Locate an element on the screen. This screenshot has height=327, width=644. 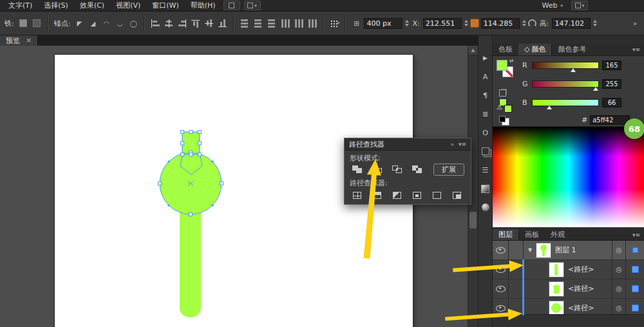
paragraph-panel-icon: ¶ is located at coordinates (486, 95).